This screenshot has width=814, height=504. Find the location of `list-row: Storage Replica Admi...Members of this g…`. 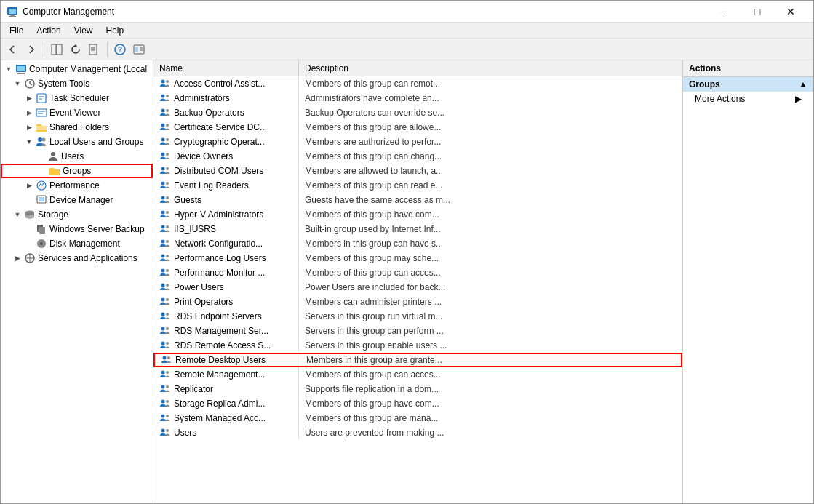

list-row: Storage Replica Admi...Members of this g… is located at coordinates (418, 404).